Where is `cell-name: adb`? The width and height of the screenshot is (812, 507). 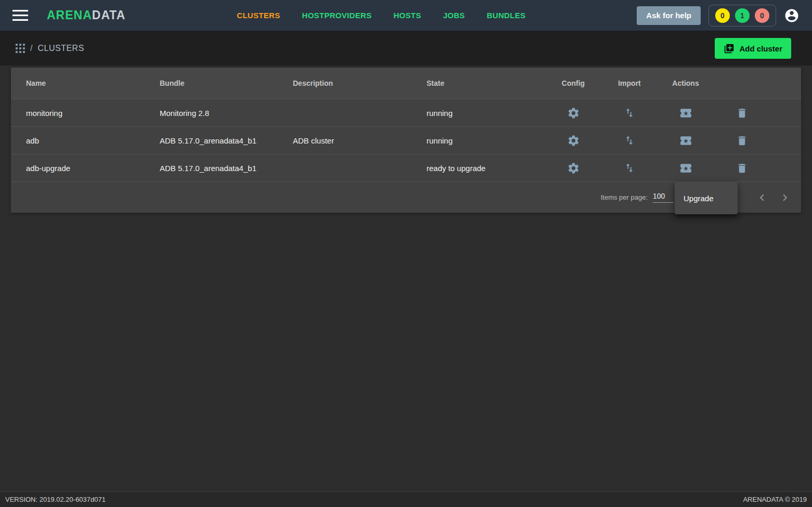
cell-name: adb is located at coordinates (85, 140).